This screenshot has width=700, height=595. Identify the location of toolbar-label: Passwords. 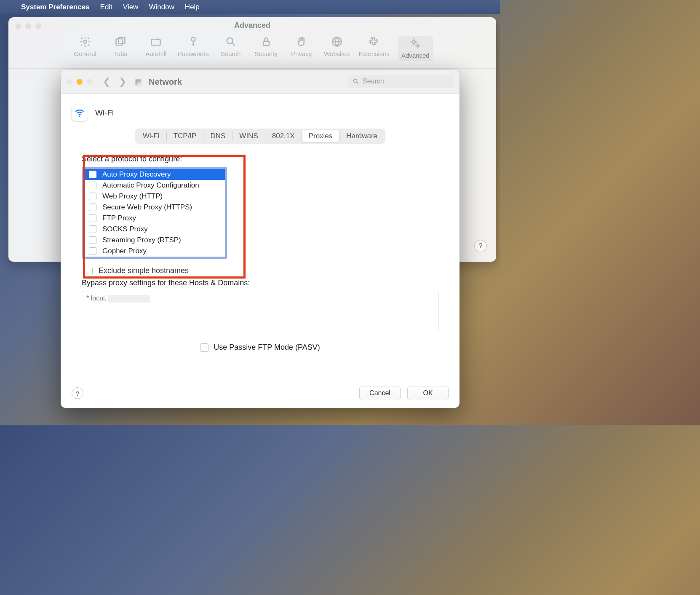
(193, 54).